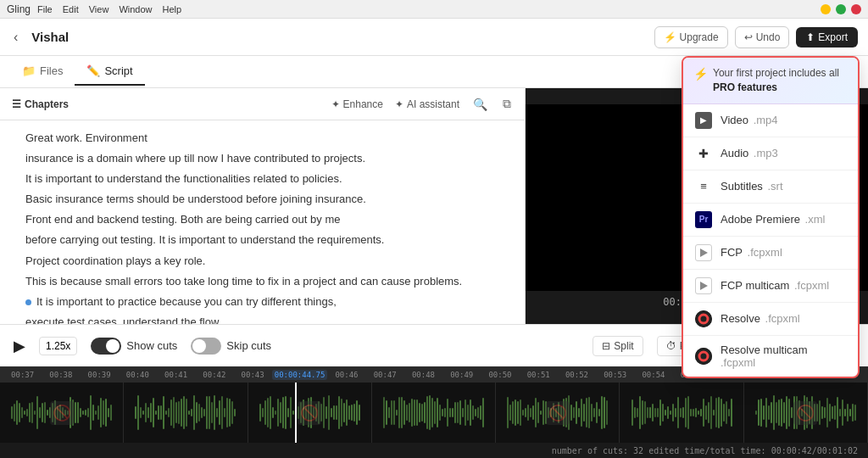 This screenshot has width=868, height=458. What do you see at coordinates (152, 346) in the screenshot?
I see `show-cuts-label: Show cuts` at bounding box center [152, 346].